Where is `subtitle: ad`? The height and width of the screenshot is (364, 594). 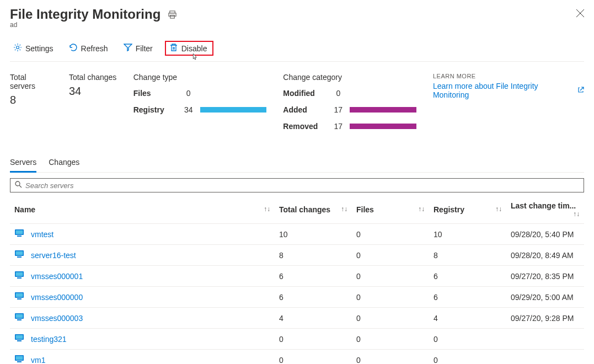 subtitle: ad is located at coordinates (93, 25).